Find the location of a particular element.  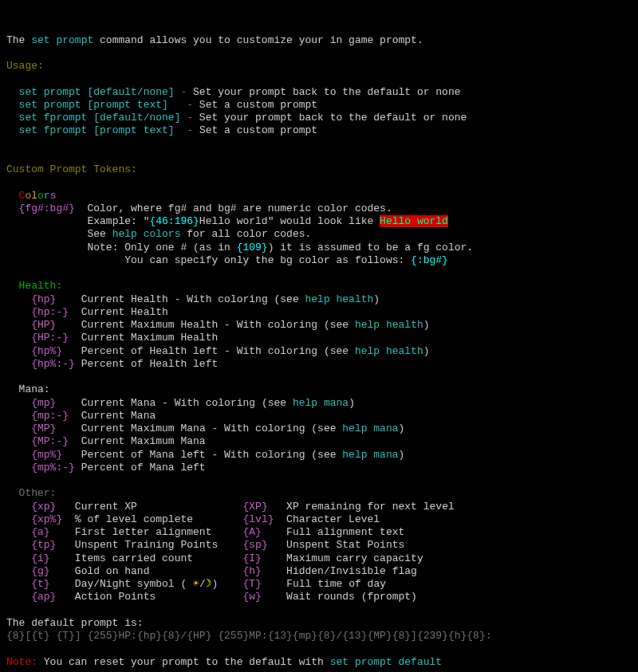

note-body: You can reset your prompt to the default… is located at coordinates (183, 662).